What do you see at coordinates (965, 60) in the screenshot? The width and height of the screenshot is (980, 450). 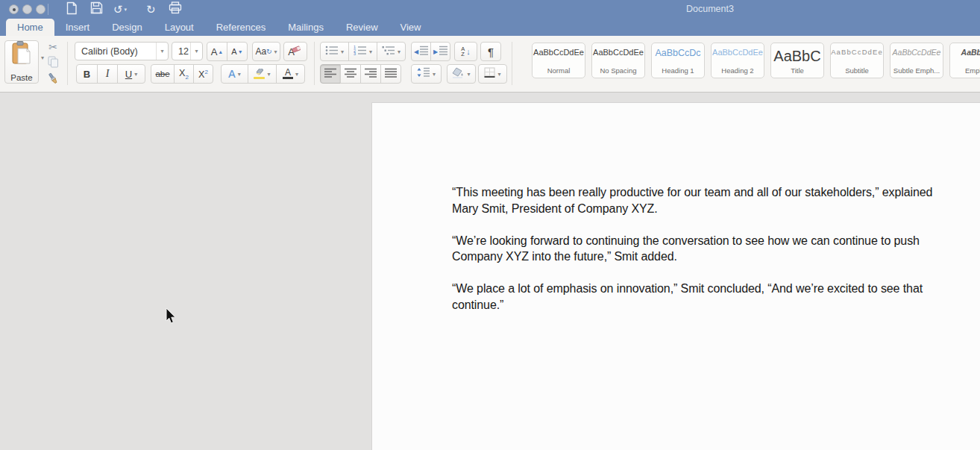 I see `style-emphasis: AaBbCc Empha` at bounding box center [965, 60].